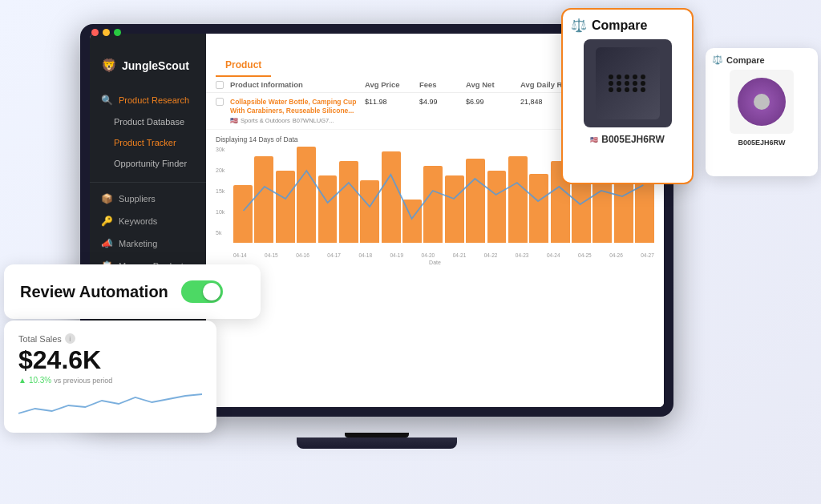  Describe the element at coordinates (138, 221) in the screenshot. I see `sidebar-label-keywords: Keywords` at that location.